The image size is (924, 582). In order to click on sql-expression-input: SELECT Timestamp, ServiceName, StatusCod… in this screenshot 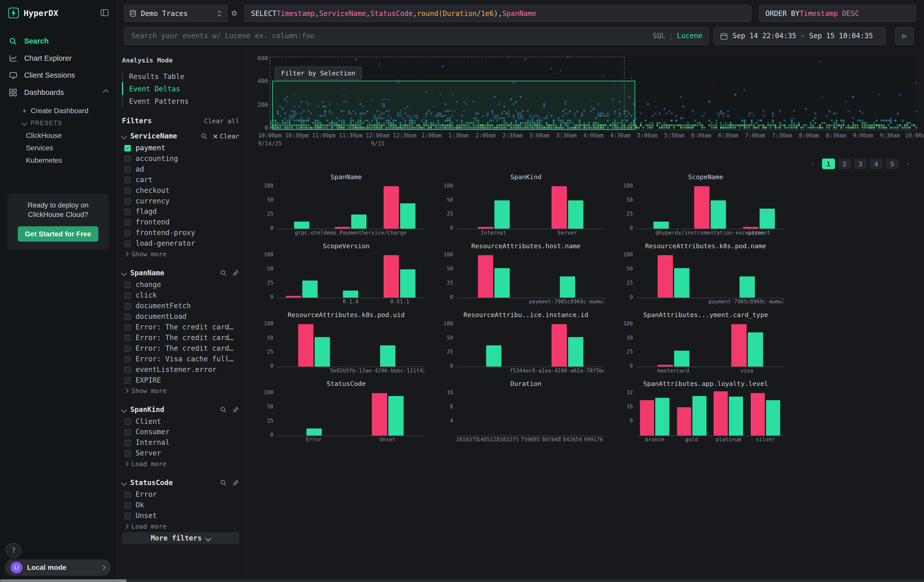, I will do `click(498, 13)`.